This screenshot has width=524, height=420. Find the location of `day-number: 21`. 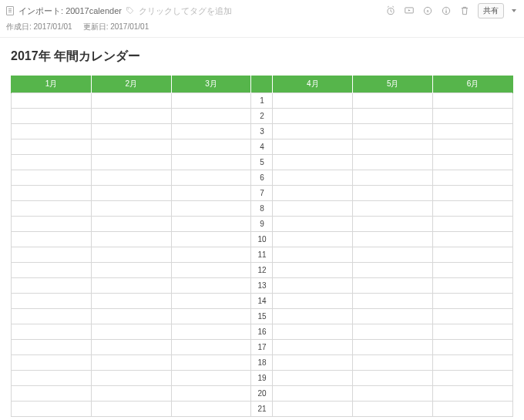

day-number: 21 is located at coordinates (262, 409).